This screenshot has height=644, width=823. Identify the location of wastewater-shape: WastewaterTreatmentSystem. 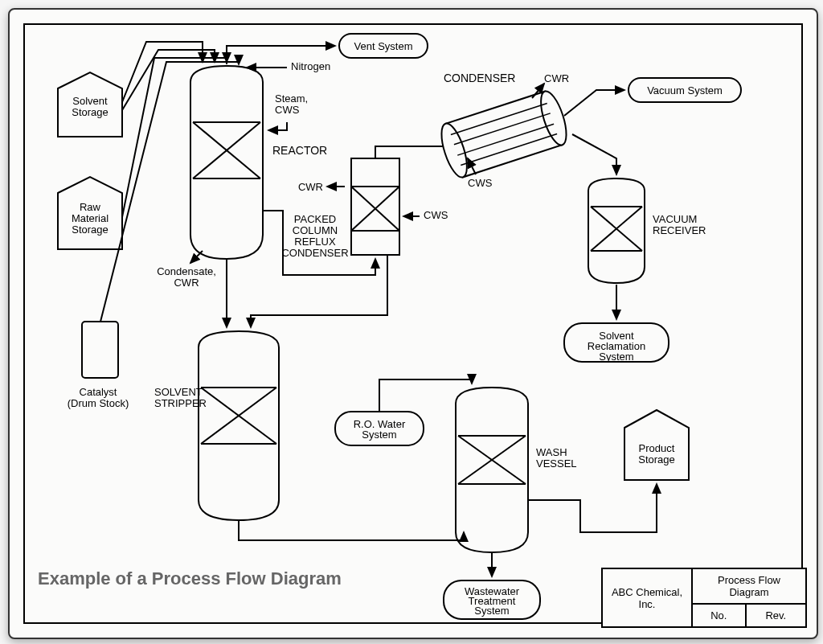
(492, 600).